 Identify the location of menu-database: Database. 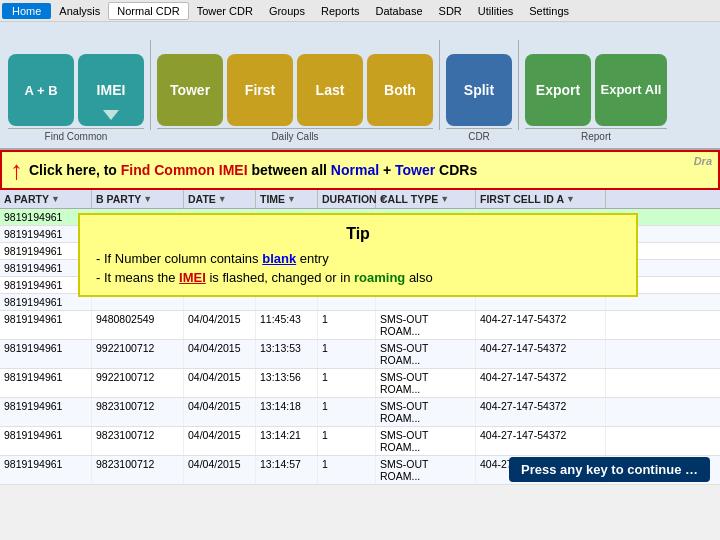
(400, 11).